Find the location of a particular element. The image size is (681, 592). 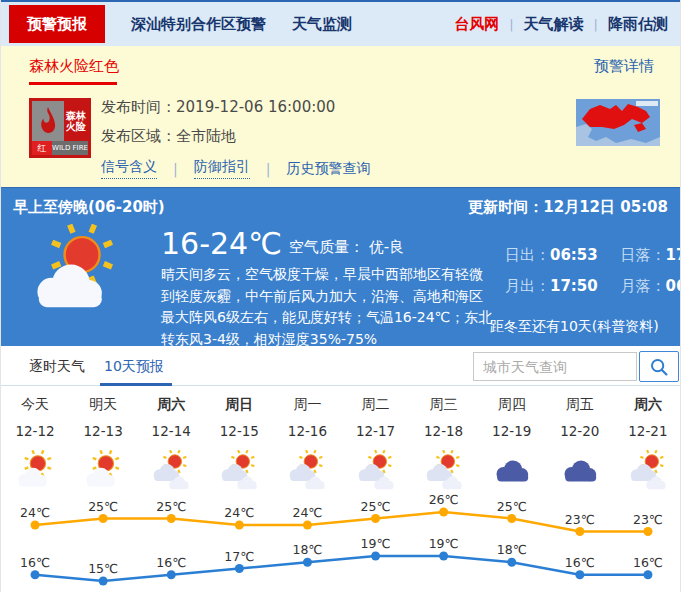

forecast-day-column: 周五12-20 is located at coordinates (580, 442).